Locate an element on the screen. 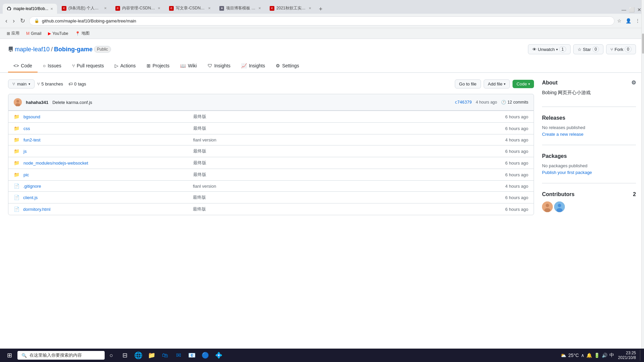 The image size is (644, 362). forward-button: › is located at coordinates (14, 21).